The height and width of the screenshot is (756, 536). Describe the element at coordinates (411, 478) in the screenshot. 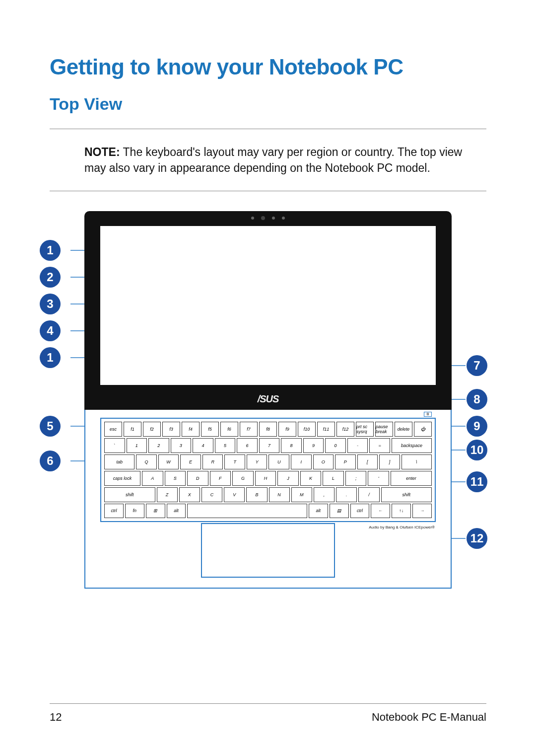

I see `key: enter` at that location.